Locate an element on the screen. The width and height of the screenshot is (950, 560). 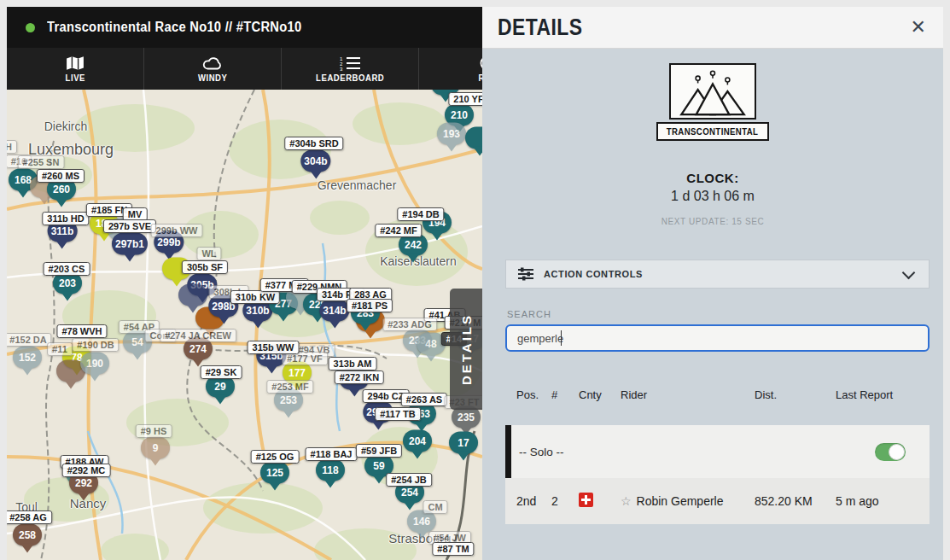
map-rider-tag: #152 DA is located at coordinates (29, 340).